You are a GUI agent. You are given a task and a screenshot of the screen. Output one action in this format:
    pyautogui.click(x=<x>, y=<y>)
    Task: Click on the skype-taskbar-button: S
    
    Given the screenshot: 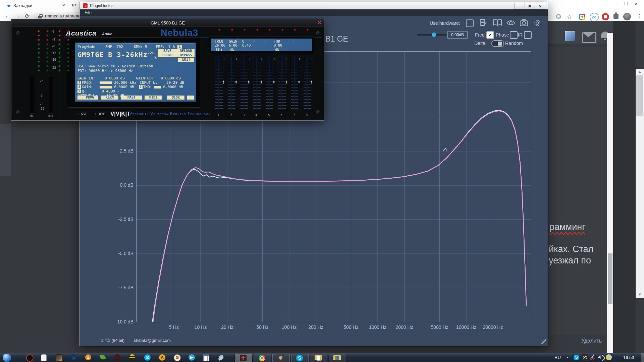 What is the action you would take?
    pyautogui.click(x=300, y=358)
    